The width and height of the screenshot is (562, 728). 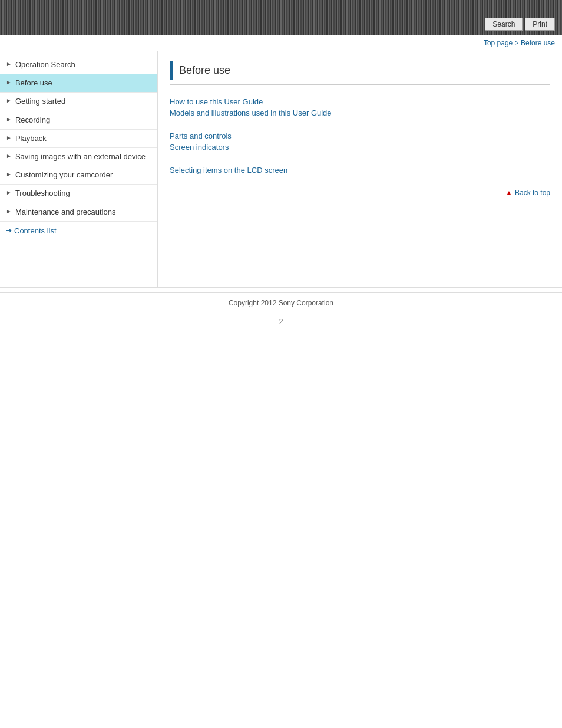 I want to click on sidebar-item-label: Troubleshooting, so click(x=42, y=193).